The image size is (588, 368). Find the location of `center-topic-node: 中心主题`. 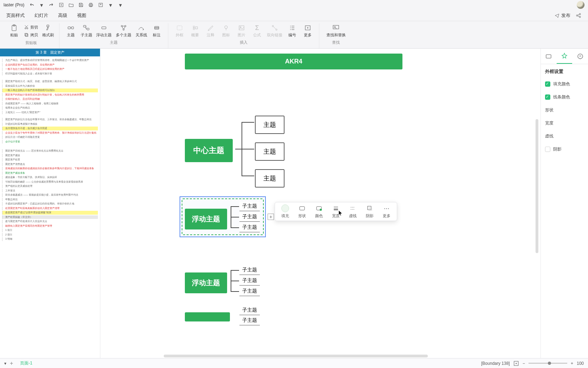

center-topic-node: 中心主题 is located at coordinates (209, 151).